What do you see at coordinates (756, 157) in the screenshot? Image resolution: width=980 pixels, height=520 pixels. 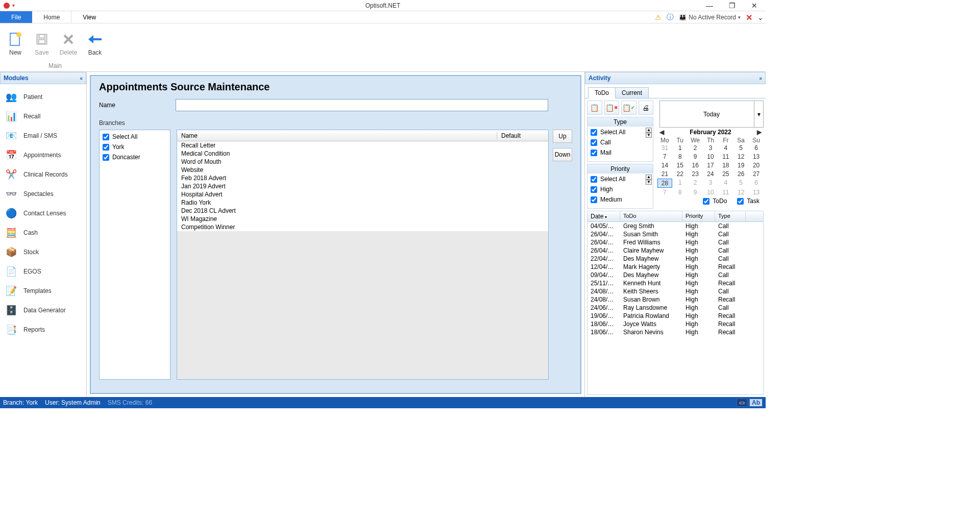 I see `cal-day: 13` at bounding box center [756, 157].